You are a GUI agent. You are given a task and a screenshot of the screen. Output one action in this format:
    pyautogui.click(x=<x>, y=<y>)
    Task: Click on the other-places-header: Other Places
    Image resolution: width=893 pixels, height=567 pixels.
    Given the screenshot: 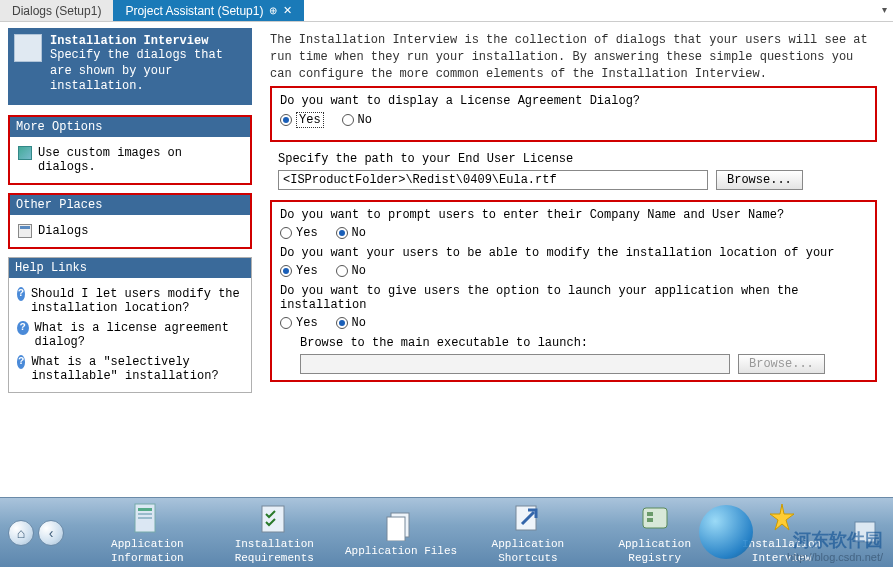 What is the action you would take?
    pyautogui.click(x=130, y=205)
    